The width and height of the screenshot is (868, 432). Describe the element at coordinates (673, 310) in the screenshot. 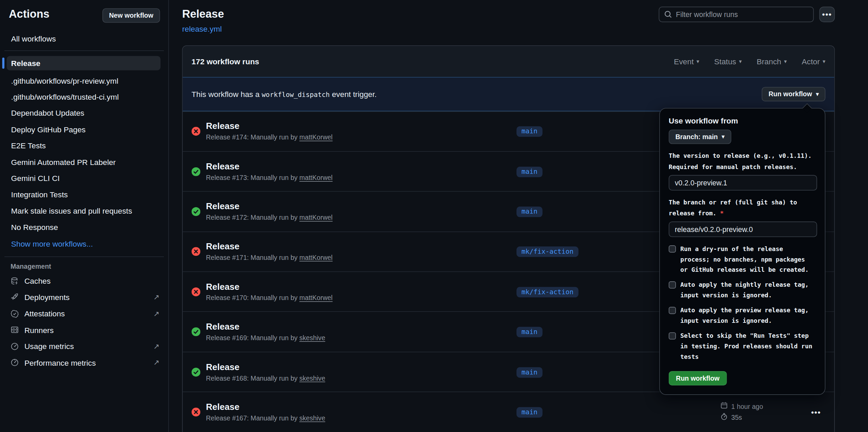

I see `preview-tag-checkbox` at that location.